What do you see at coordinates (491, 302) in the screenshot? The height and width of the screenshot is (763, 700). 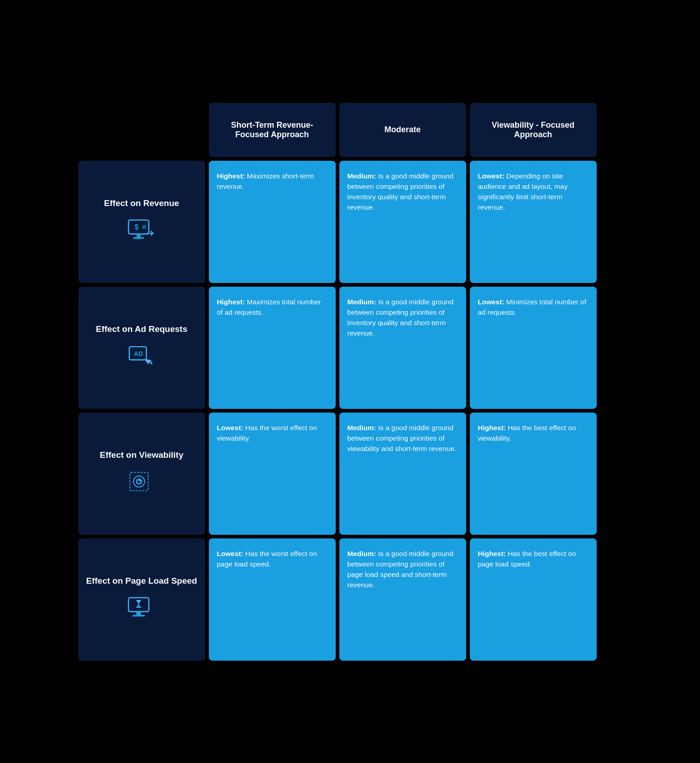 I see `cell-ad-3-bold: Lowest:` at bounding box center [491, 302].